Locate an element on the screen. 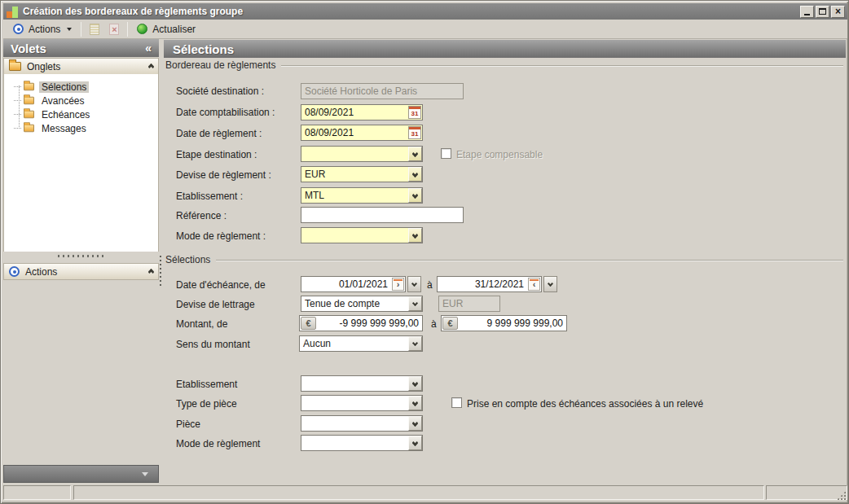 The image size is (849, 504). previous-day-icon: ‹ is located at coordinates (534, 284).